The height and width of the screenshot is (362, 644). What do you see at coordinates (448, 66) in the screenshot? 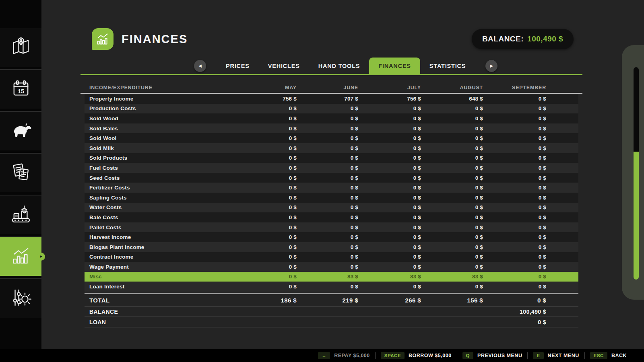
I see `tab-statistics: STATISTICS` at bounding box center [448, 66].